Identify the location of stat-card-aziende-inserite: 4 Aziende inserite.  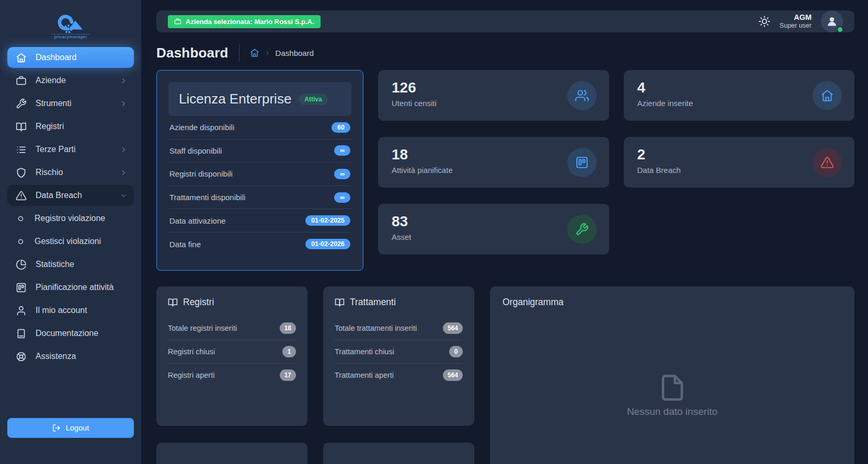
(739, 95).